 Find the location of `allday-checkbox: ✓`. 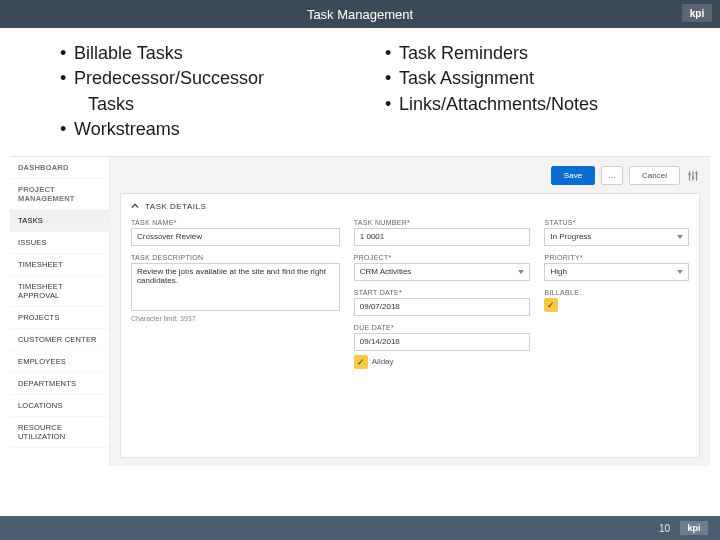

allday-checkbox: ✓ is located at coordinates (361, 362).